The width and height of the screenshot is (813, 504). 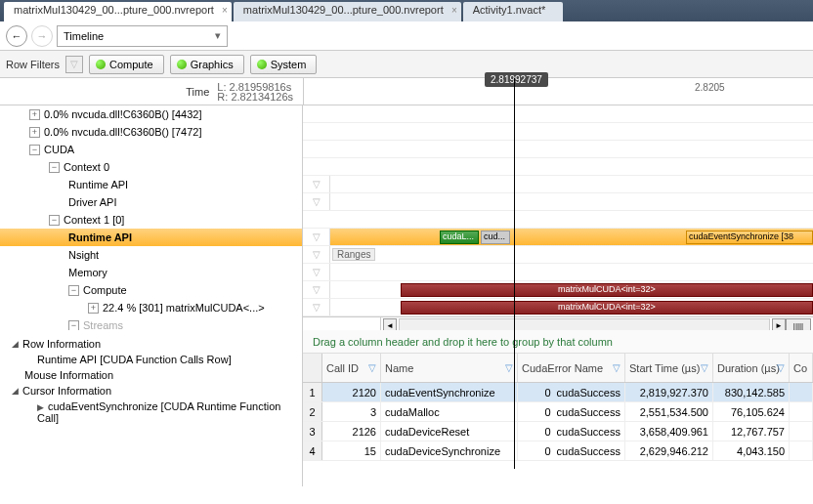 I want to click on document-tabs: matrixMul130429_00...pture_000.nvreport×…, so click(x=406, y=11).